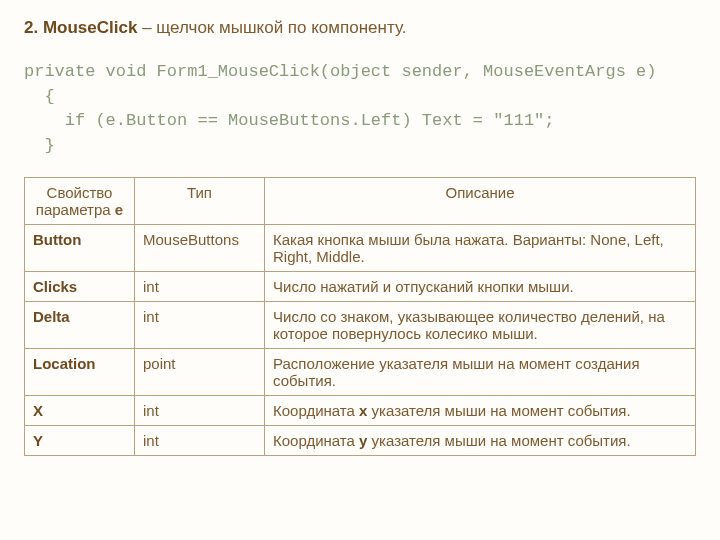 Image resolution: width=720 pixels, height=540 pixels. What do you see at coordinates (200, 200) in the screenshot?
I see `col-header-type: Тип` at bounding box center [200, 200].